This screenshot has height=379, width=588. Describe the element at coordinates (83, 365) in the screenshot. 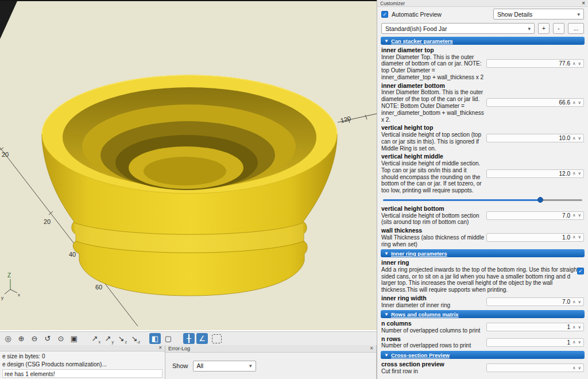

I see `console-line: e design (CSG Products normalization)...` at that location.